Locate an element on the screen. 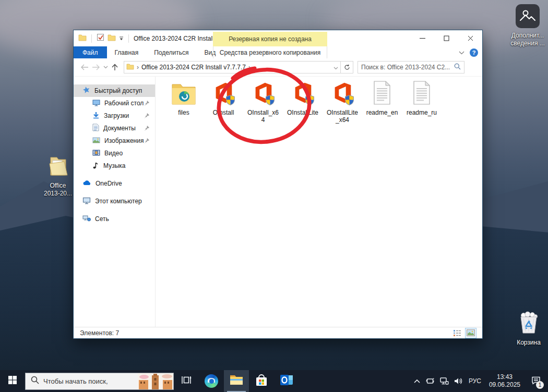 The image size is (548, 392). up-icon is located at coordinates (115, 67).